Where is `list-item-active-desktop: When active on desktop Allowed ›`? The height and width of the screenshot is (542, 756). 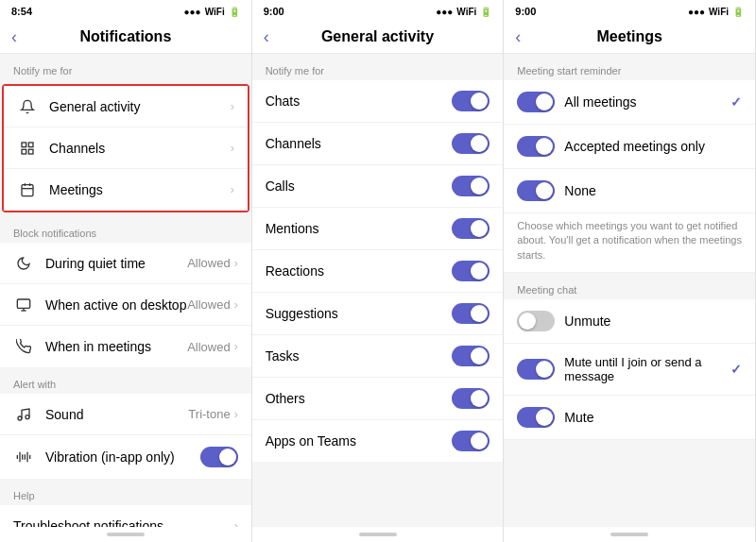
list-item-active-desktop: When active on desktop Allowed › is located at coordinates (126, 305).